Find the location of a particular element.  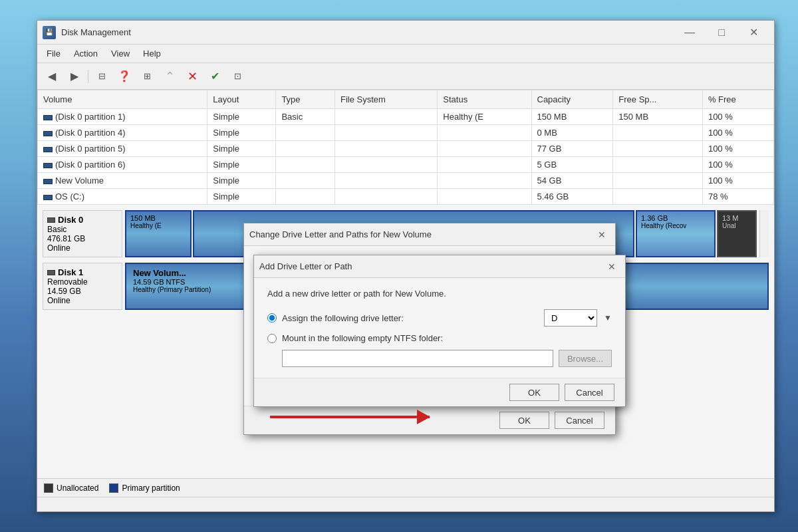

disk1-size: 14.59 GB is located at coordinates (82, 291).